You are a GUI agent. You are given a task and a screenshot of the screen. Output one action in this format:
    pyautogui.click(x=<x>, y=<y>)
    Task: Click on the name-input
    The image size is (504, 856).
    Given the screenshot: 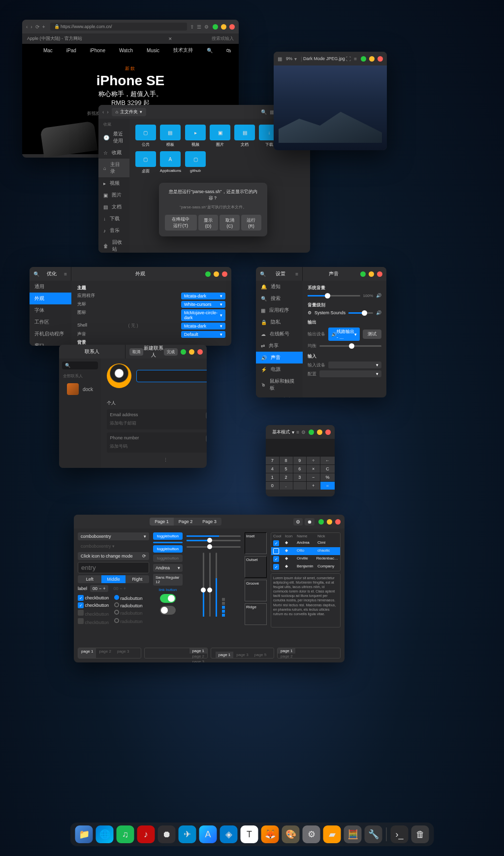 What is the action you would take?
    pyautogui.click(x=171, y=376)
    